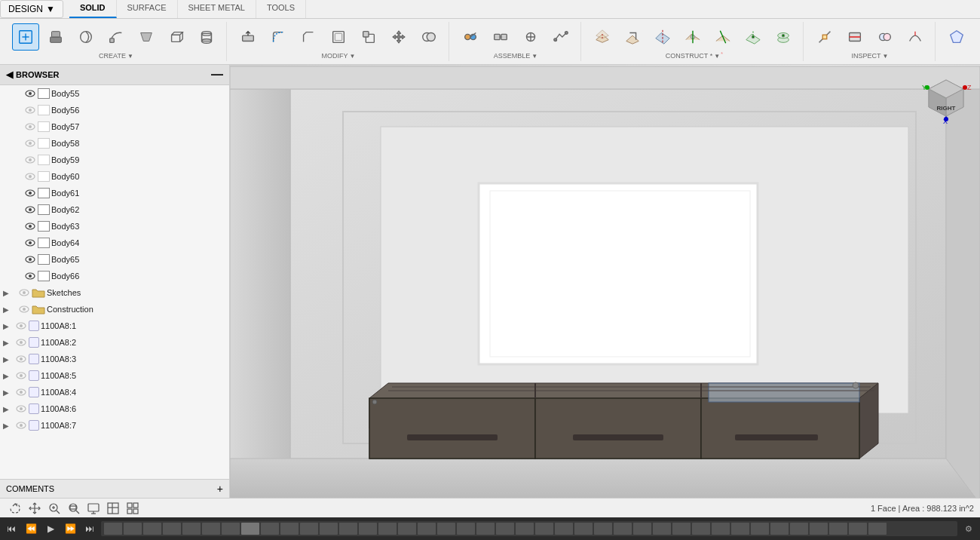 The image size is (980, 540). What do you see at coordinates (632, 37) in the screenshot?
I see `angle-plane-button` at bounding box center [632, 37].